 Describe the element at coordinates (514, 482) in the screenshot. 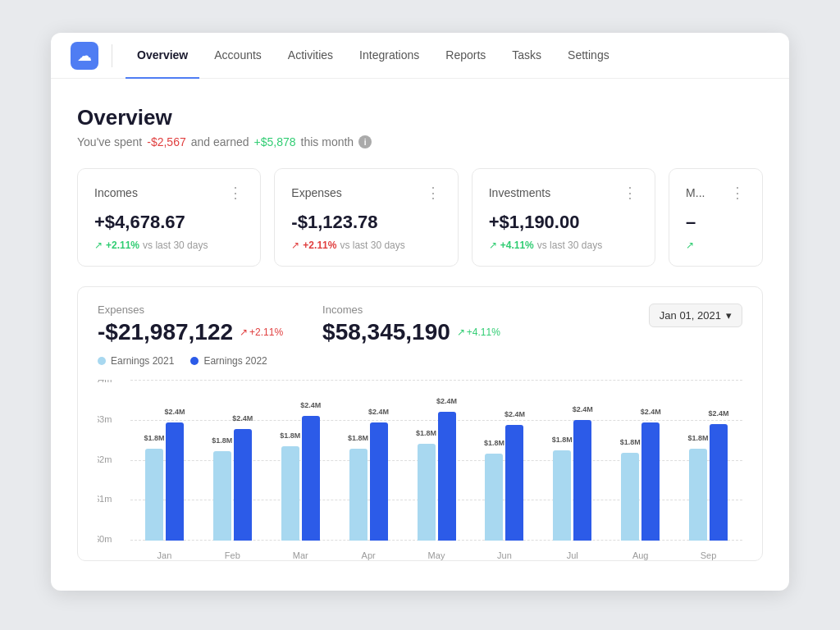

I see `bar-2022-jun: $2.4M` at that location.